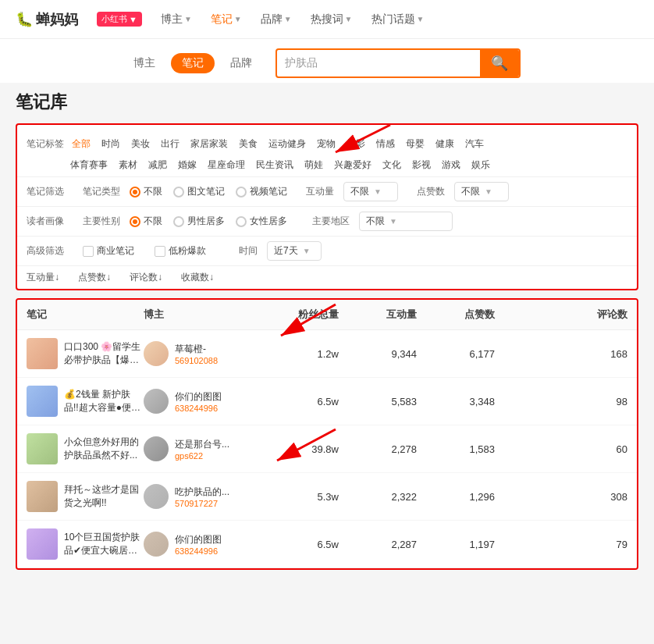 This screenshot has height=644, width=654. What do you see at coordinates (482, 192) in the screenshot?
I see `likes-select: 不限 ▼` at bounding box center [482, 192].